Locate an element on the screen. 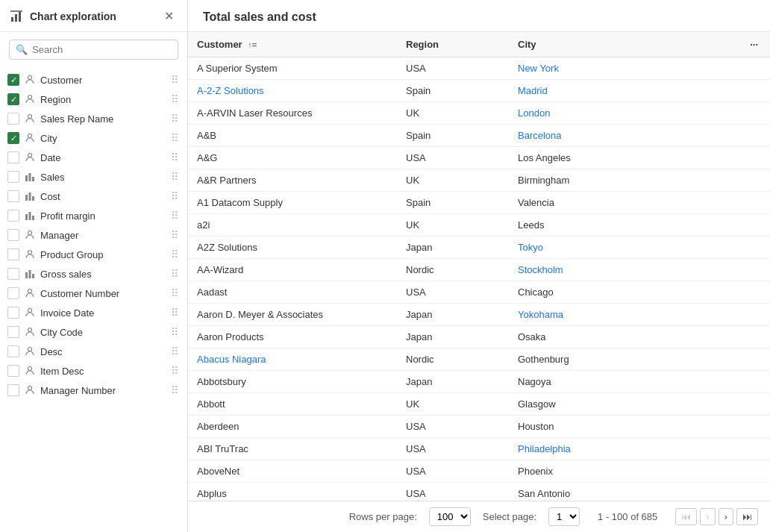  cell-region: Japan is located at coordinates (453, 382).